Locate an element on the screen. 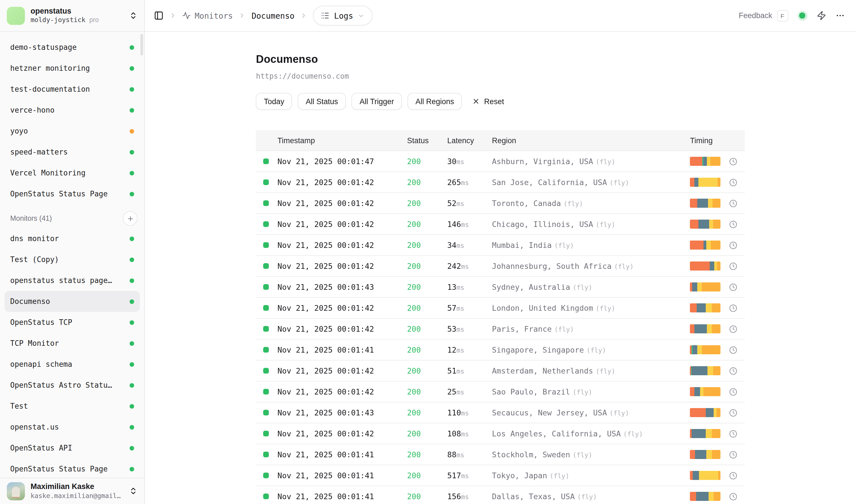 This screenshot has width=856, height=504. table-row: Nov 21, 2025 00:01:43 200 110ms Secaucus… is located at coordinates (501, 413).